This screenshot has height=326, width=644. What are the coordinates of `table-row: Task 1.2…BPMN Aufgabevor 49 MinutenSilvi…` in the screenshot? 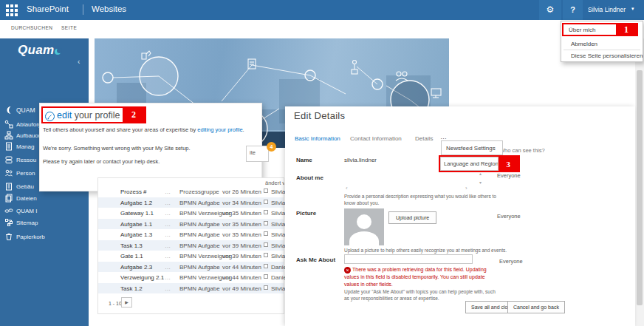 It's located at (191, 288).